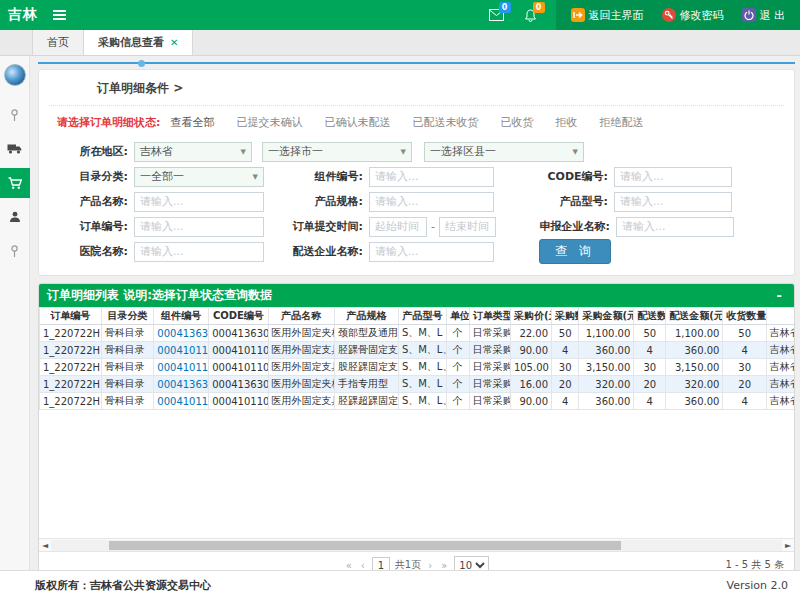 This screenshot has height=600, width=800. Describe the element at coordinates (15, 115) in the screenshot. I see `sidebar-item-location` at that location.